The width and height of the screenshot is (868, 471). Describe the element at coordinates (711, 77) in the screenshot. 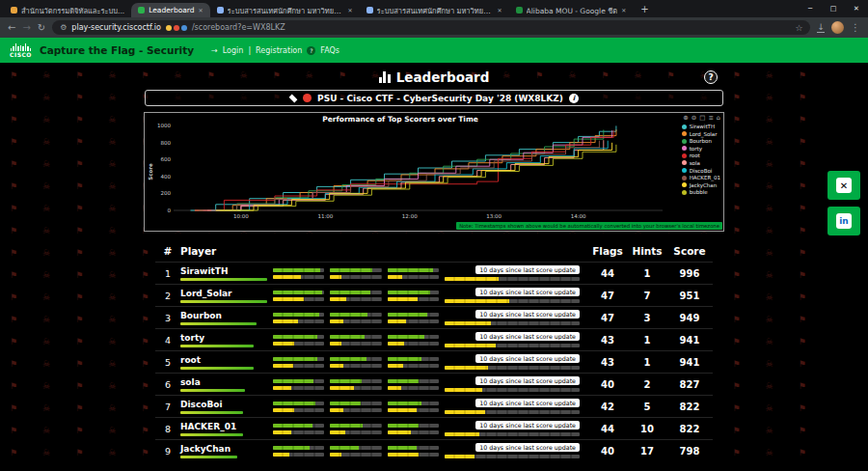

I see `help-button: ?` at that location.